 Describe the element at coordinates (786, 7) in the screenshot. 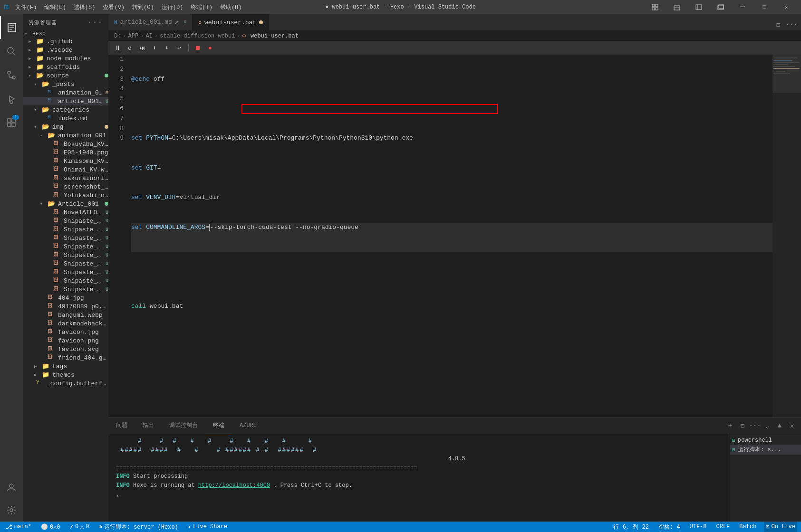

I see `window-close-button: ✕` at that location.